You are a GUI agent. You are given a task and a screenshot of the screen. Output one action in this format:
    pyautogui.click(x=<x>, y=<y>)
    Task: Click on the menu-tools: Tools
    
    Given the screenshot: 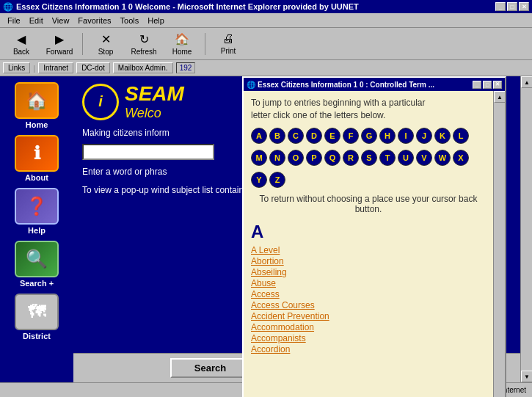 What is the action you would take?
    pyautogui.click(x=130, y=21)
    